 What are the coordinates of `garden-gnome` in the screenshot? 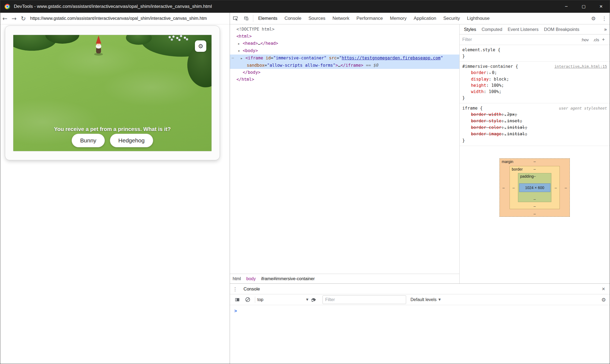 It's located at (99, 46).